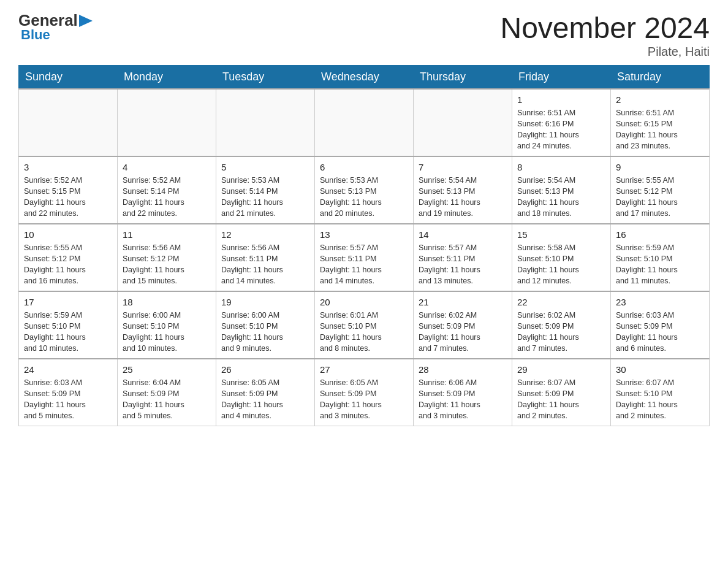 This screenshot has width=728, height=563. Describe the element at coordinates (167, 369) in the screenshot. I see `day-number: 25` at that location.